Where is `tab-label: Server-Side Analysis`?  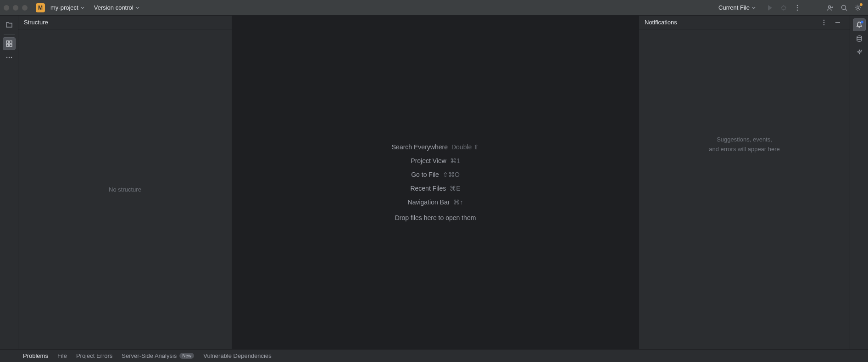
tab-label: Server-Side Analysis is located at coordinates (149, 356).